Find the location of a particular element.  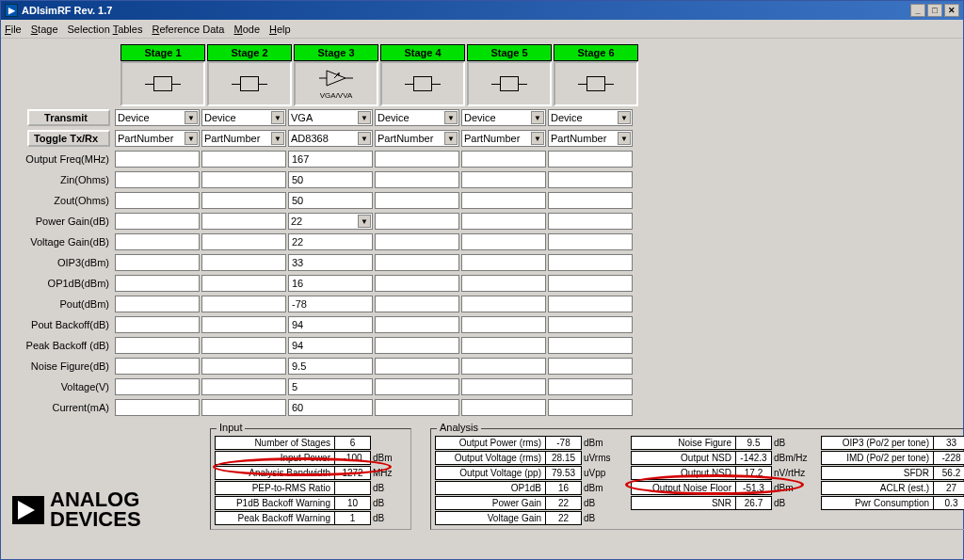

device-combo-6: Device▼ is located at coordinates (590, 118).